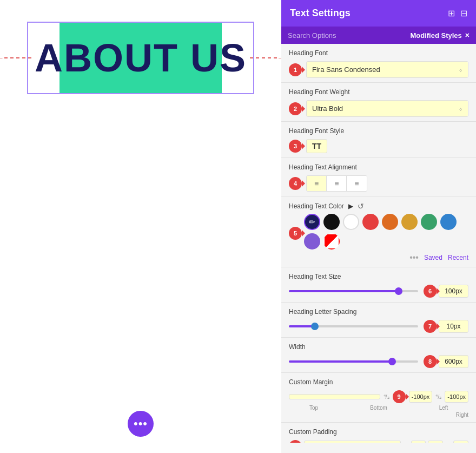 The height and width of the screenshot is (453, 476). What do you see at coordinates (438, 397) in the screenshot?
I see `margin-link-icon-2: ⁴/₂` at bounding box center [438, 397].